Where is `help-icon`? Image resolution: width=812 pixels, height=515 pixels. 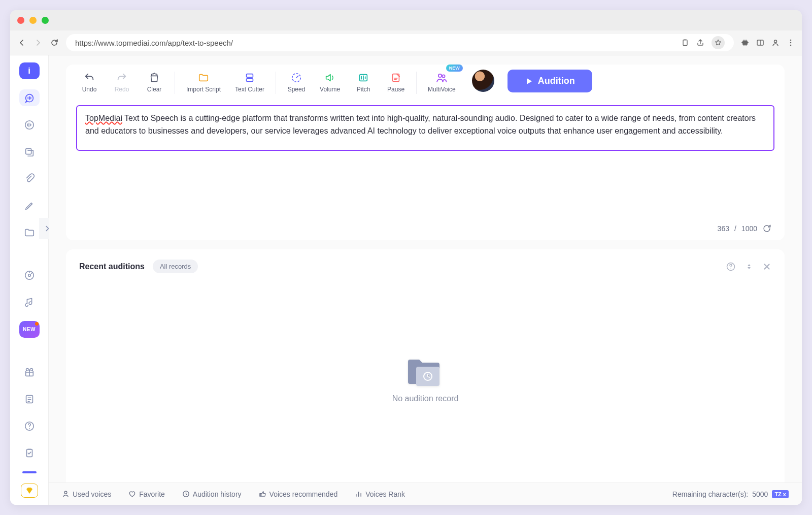
help-icon is located at coordinates (731, 267).